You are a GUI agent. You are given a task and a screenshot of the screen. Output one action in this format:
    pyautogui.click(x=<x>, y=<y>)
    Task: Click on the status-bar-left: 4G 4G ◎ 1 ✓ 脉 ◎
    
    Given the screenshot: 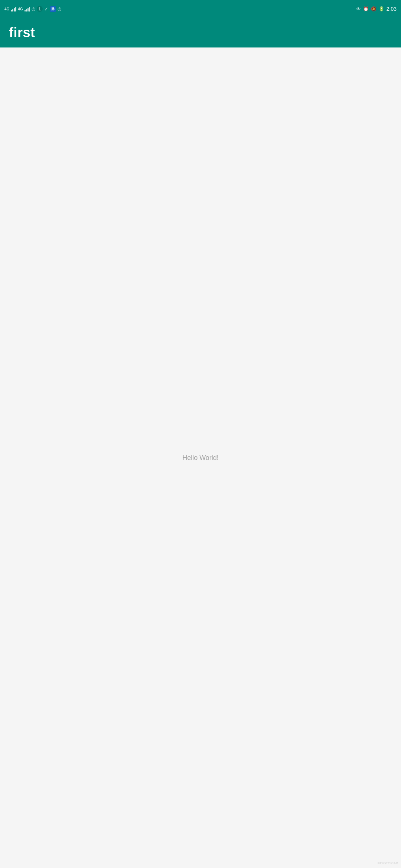 What is the action you would take?
    pyautogui.click(x=33, y=9)
    